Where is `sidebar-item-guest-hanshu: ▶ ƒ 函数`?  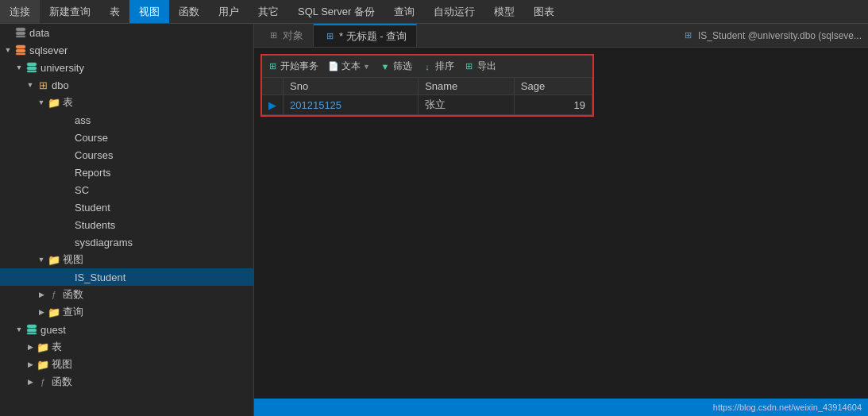 sidebar-item-guest-hanshu: ▶ ƒ 函数 is located at coordinates (127, 382).